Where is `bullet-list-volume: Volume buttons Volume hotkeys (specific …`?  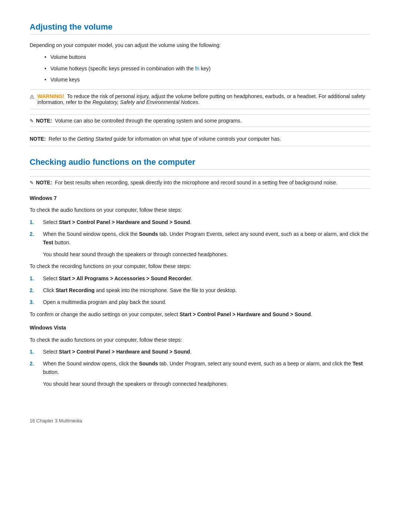
bullet-list-volume: Volume buttons Volume hotkeys (specific … is located at coordinates (207, 68).